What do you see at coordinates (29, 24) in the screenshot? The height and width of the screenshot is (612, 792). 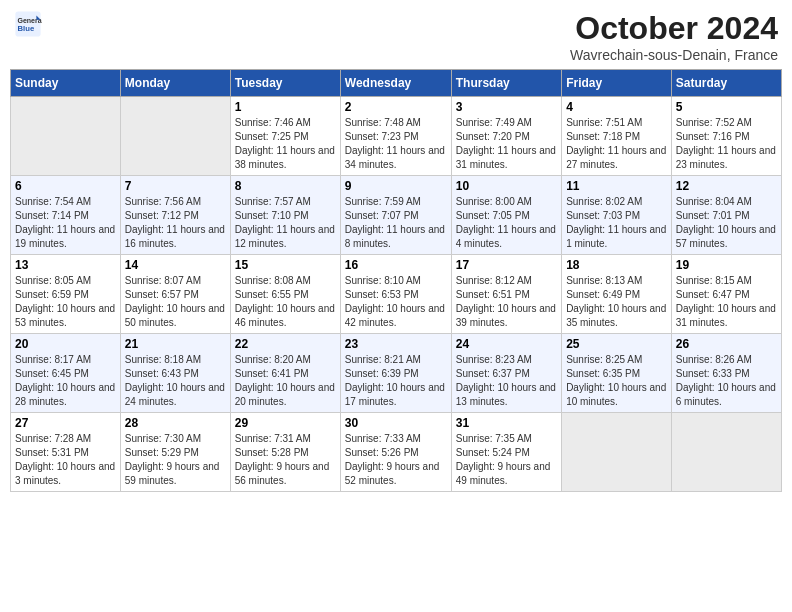 I see `logo: General Blue` at bounding box center [29, 24].